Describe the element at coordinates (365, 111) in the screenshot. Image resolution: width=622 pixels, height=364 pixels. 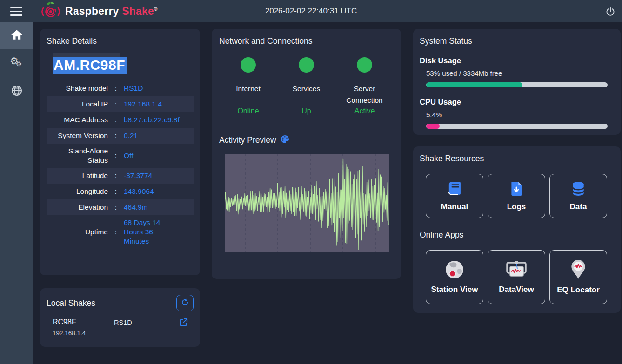
I see `status-badge: Active` at that location.